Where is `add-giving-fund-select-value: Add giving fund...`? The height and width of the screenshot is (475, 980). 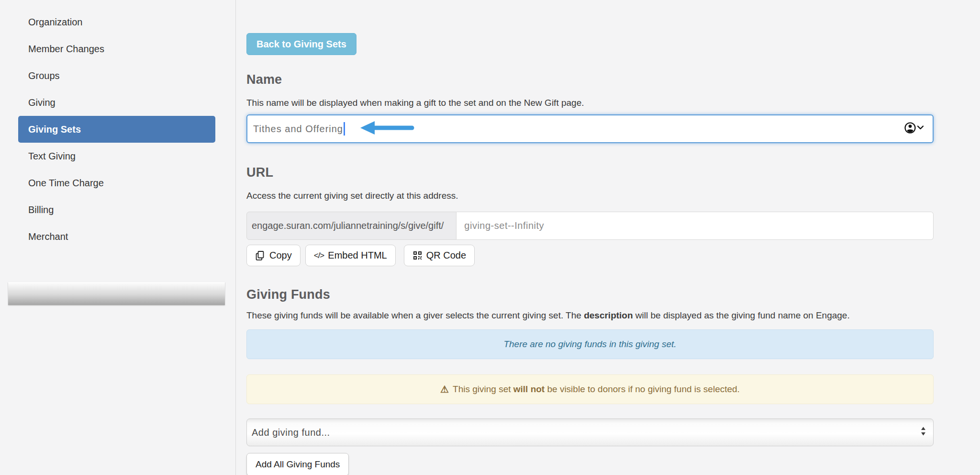
add-giving-fund-select-value: Add giving fund... is located at coordinates (291, 433).